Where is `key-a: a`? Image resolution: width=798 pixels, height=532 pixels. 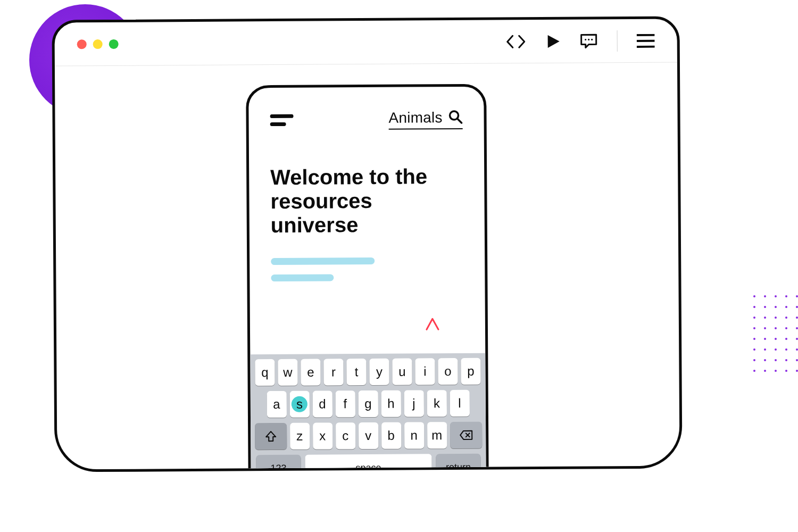 key-a: a is located at coordinates (277, 404).